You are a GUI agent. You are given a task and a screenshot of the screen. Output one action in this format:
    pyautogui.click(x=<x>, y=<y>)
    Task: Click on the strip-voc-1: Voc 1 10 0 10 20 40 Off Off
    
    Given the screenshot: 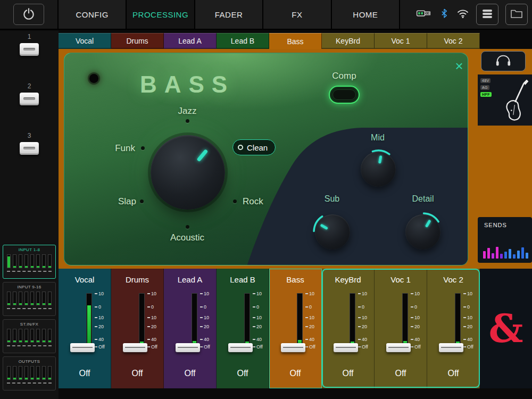 What is the action you would take?
    pyautogui.click(x=401, y=329)
    